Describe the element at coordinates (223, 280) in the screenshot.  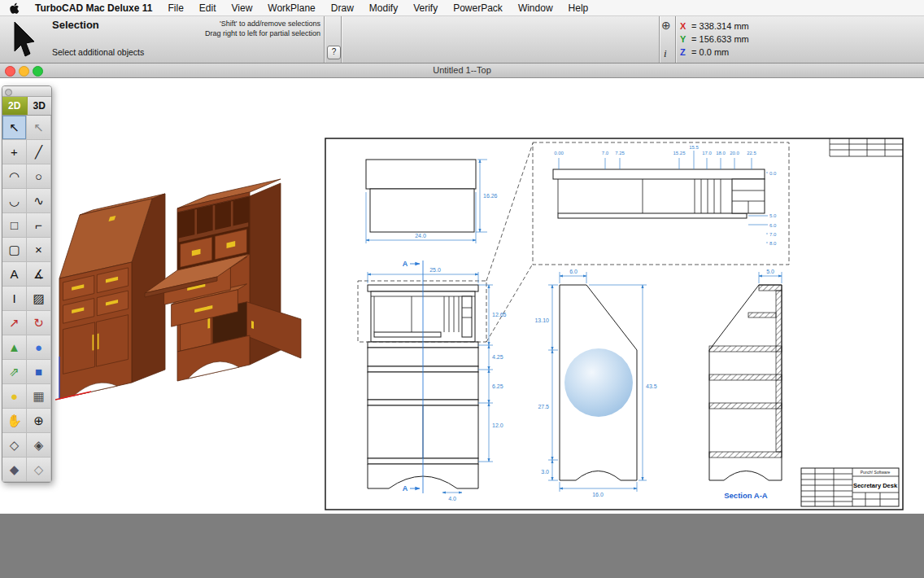
I see `desk-3d-open` at that location.